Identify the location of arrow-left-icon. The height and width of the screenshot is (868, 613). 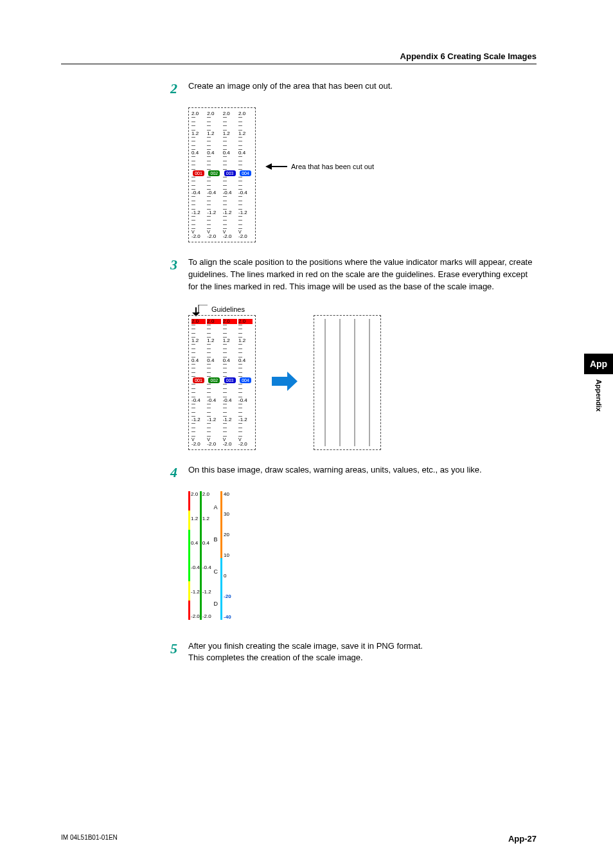
(276, 167).